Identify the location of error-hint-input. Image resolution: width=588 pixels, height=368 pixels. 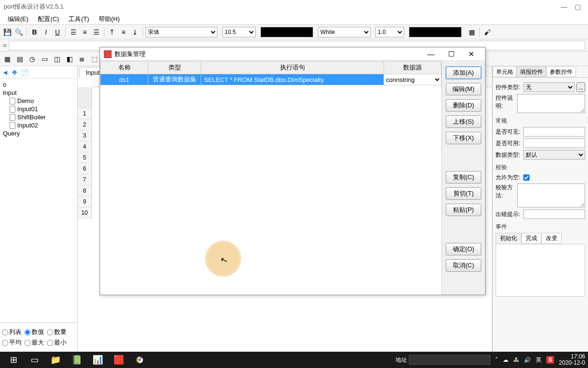
(554, 214).